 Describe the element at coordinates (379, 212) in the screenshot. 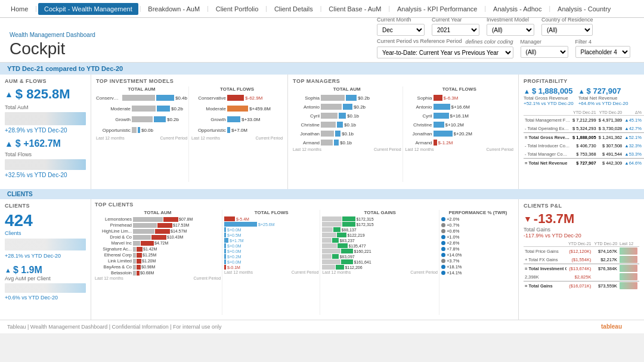

I see `tc-gains-title: TOTAL GAINS` at that location.